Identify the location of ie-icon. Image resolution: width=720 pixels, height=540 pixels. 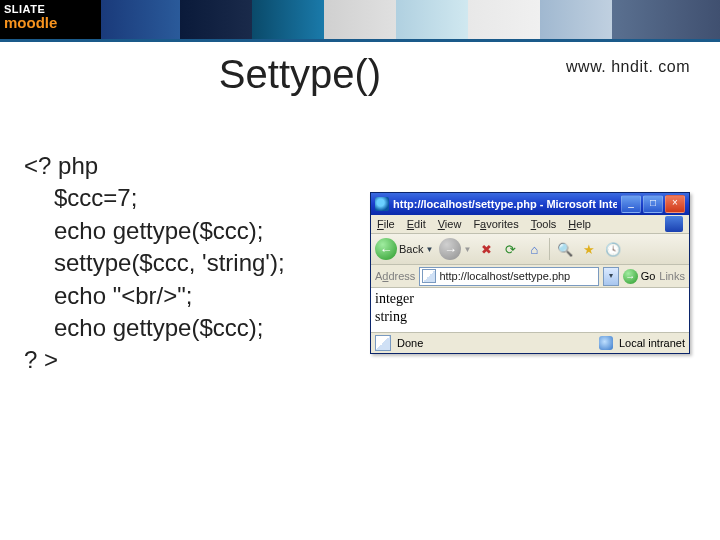
(382, 204).